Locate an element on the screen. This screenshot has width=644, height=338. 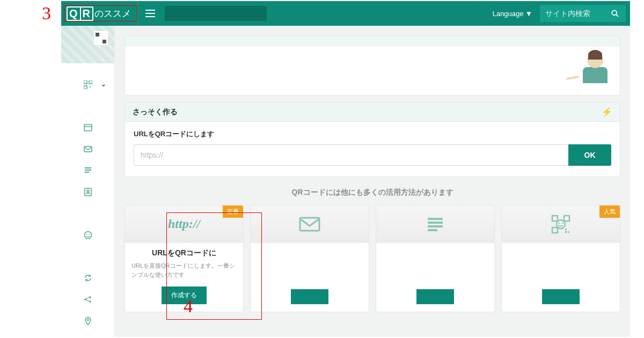
url-field-label: URLをQRコードにします is located at coordinates (372, 134).